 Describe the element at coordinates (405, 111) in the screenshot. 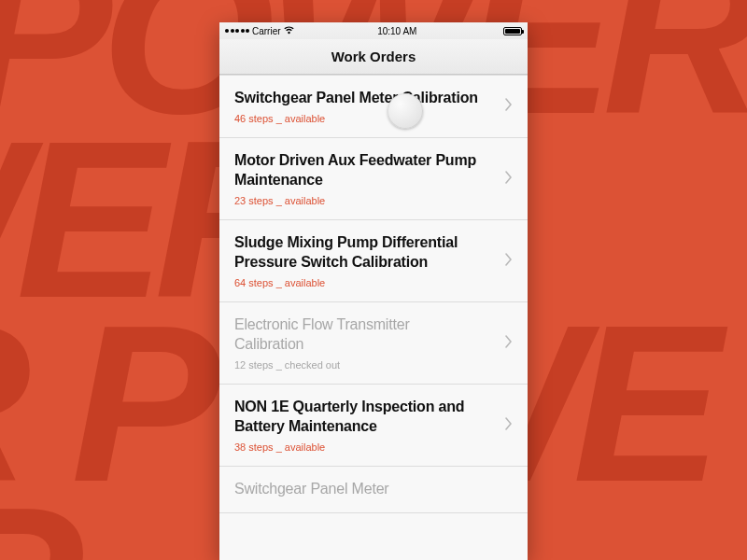

I see `touch-cursor-icon` at that location.